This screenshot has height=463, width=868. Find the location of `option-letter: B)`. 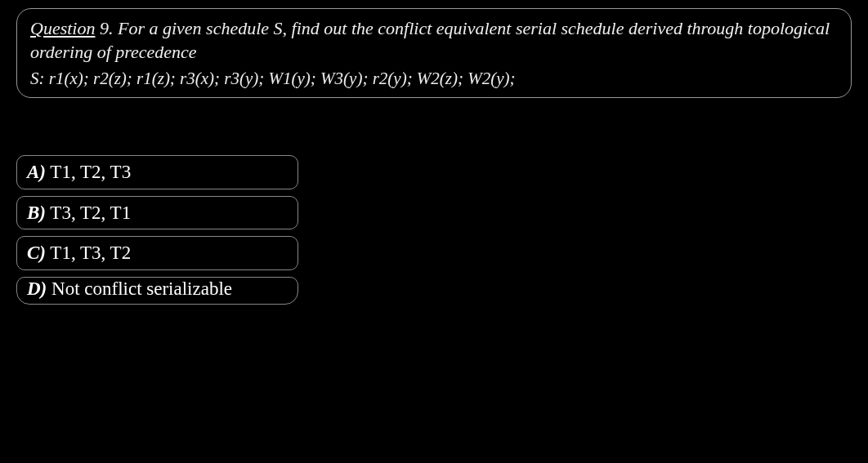

option-letter: B) is located at coordinates (36, 212).